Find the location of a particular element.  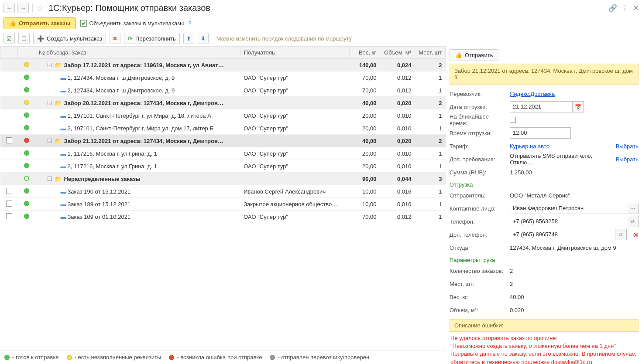

move-down-button: ⬇ is located at coordinates (203, 38).